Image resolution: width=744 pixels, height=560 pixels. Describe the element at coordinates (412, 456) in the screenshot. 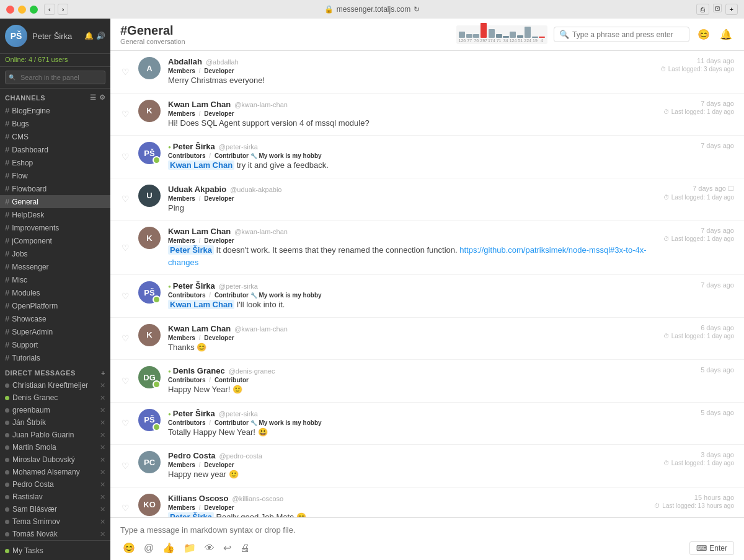

I see `message-header: Pedro Costa@pedro-costa` at that location.